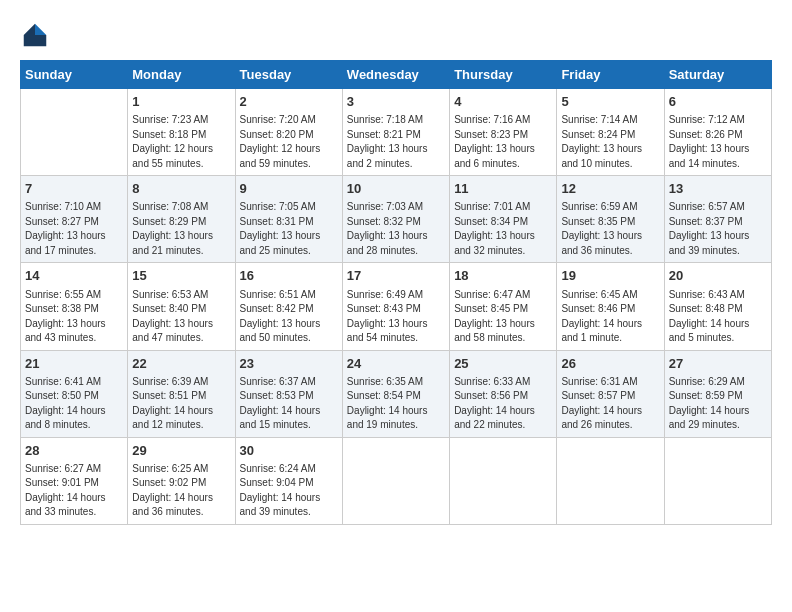 The image size is (792, 612). What do you see at coordinates (503, 364) in the screenshot?
I see `day-number: 25` at bounding box center [503, 364].